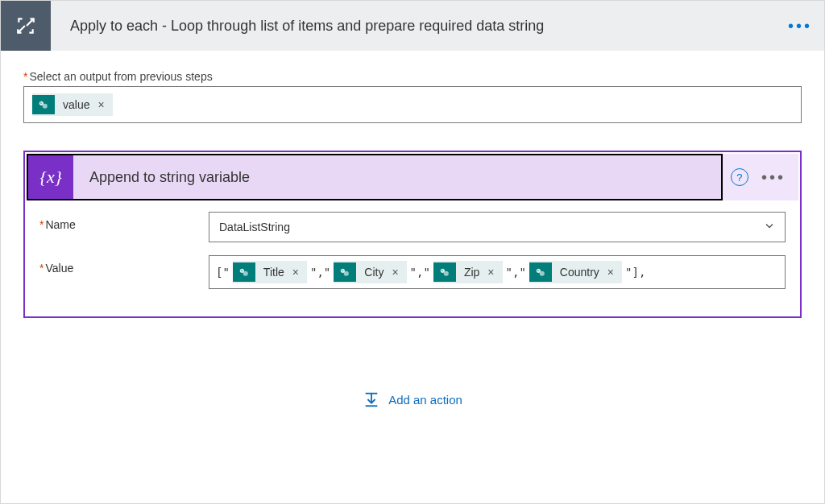  I want to click on name-label: *Name, so click(124, 221).